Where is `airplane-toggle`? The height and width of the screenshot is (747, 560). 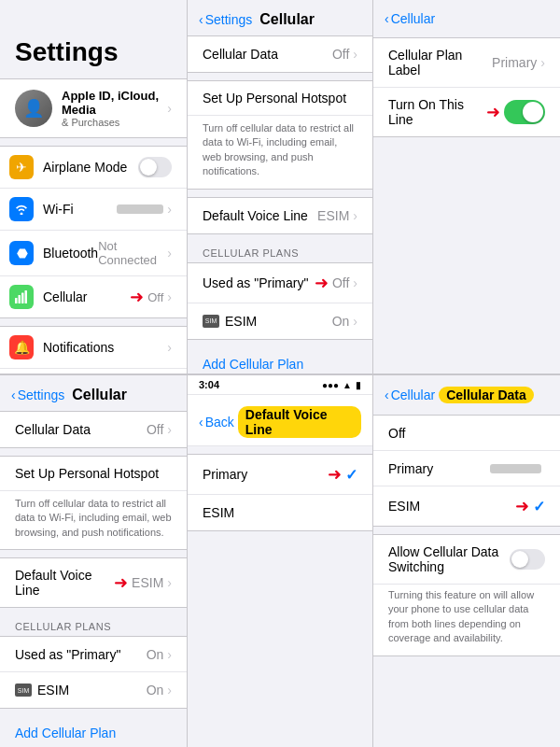
airplane-toggle is located at coordinates (155, 167).